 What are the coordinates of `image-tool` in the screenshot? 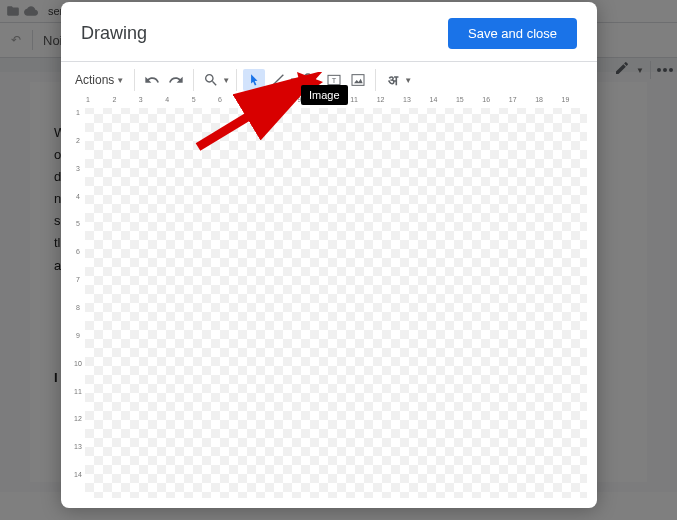 It's located at (358, 80).